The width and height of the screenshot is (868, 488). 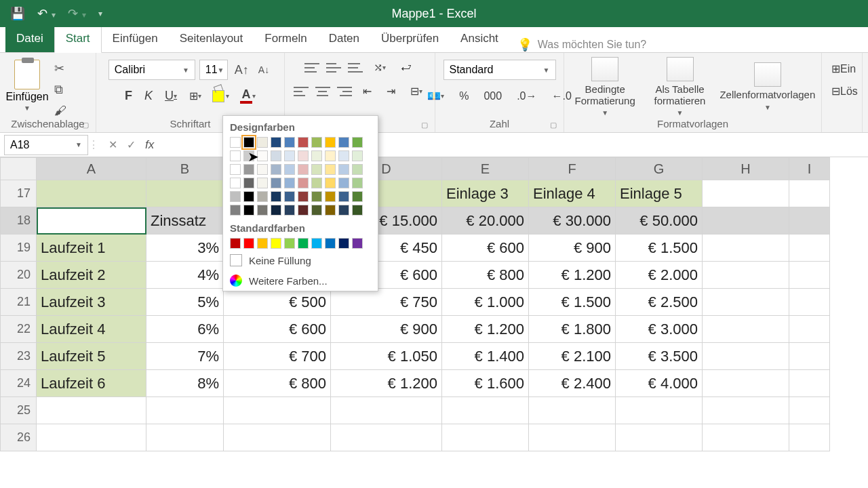 What do you see at coordinates (301, 92) in the screenshot?
I see `align-left-icon` at bounding box center [301, 92].